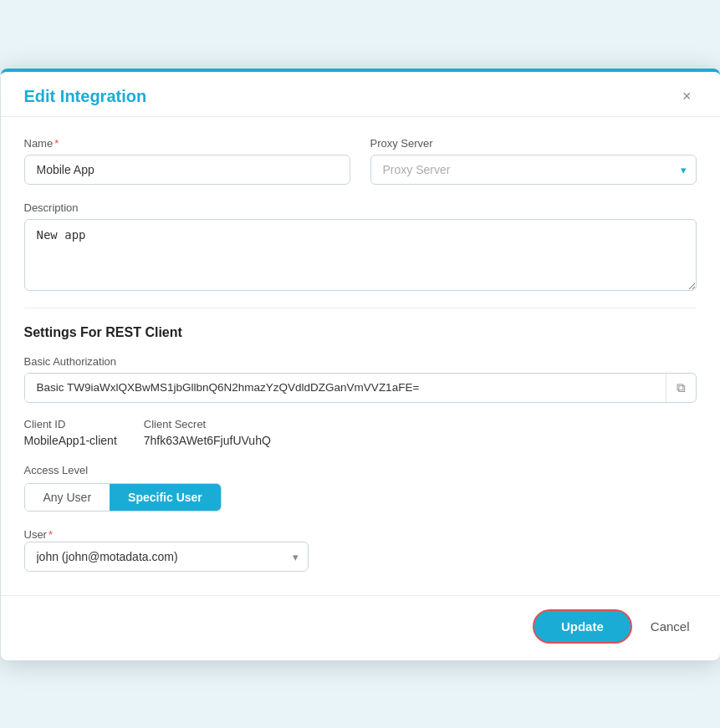  I want to click on name-proxy-row: Name* Proxy Server Proxy Server ▾, so click(360, 160).